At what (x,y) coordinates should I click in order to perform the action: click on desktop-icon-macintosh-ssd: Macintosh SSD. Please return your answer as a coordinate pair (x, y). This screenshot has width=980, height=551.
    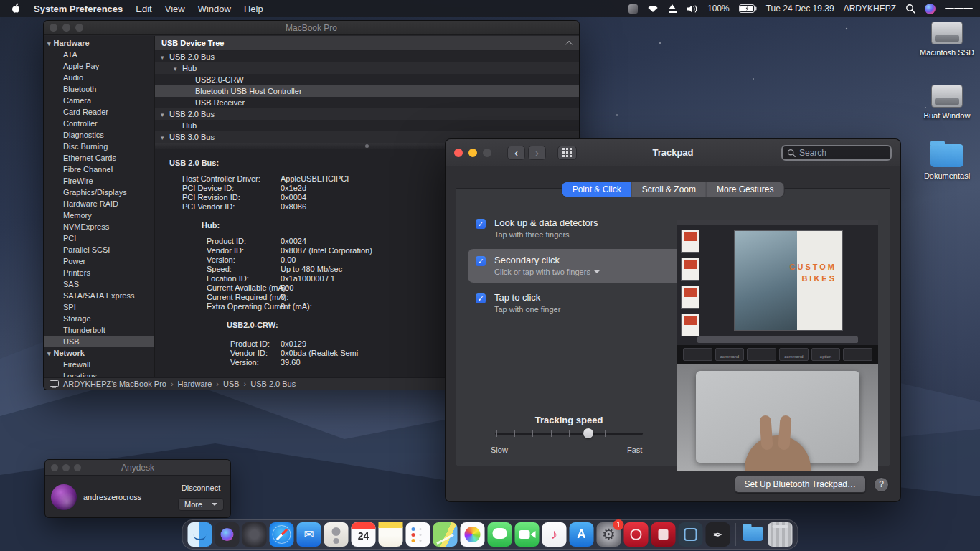
    Looking at the image, I should click on (947, 39).